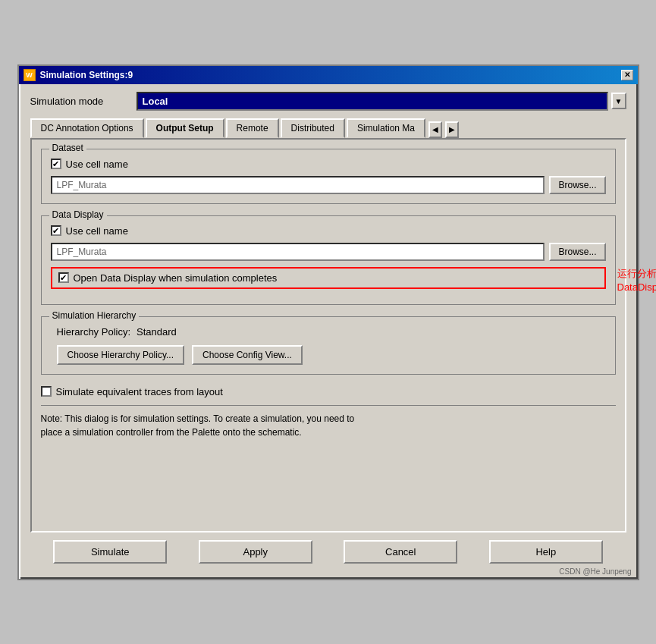  What do you see at coordinates (452, 130) in the screenshot?
I see `tab-scroll-right: ▶` at bounding box center [452, 130].